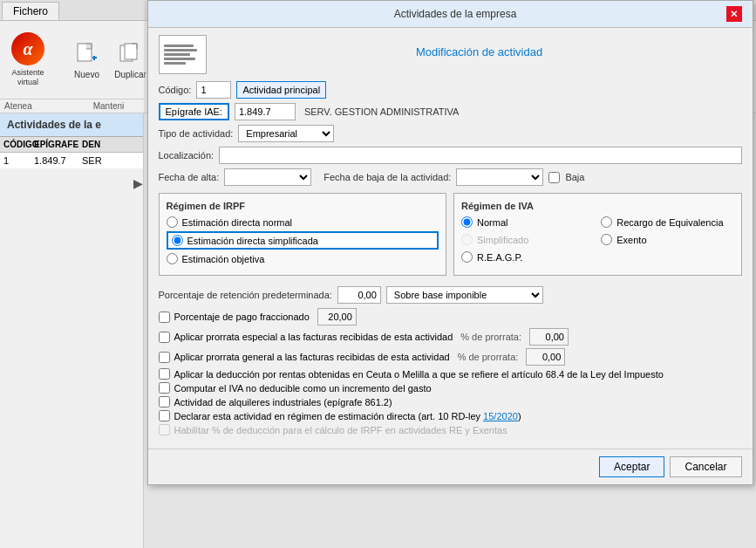  What do you see at coordinates (501, 416) in the screenshot?
I see `rd-ley-link: 15/2020` at bounding box center [501, 416].